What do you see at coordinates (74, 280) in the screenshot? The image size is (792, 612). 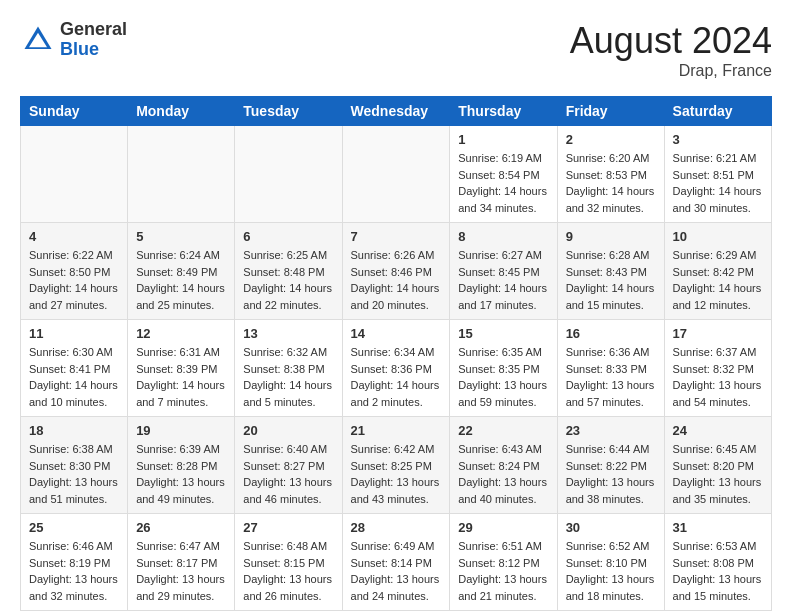 I see `day-info: Sunrise: 6:22 AMSunset: 8:50 PMDaylight:…` at bounding box center [74, 280].